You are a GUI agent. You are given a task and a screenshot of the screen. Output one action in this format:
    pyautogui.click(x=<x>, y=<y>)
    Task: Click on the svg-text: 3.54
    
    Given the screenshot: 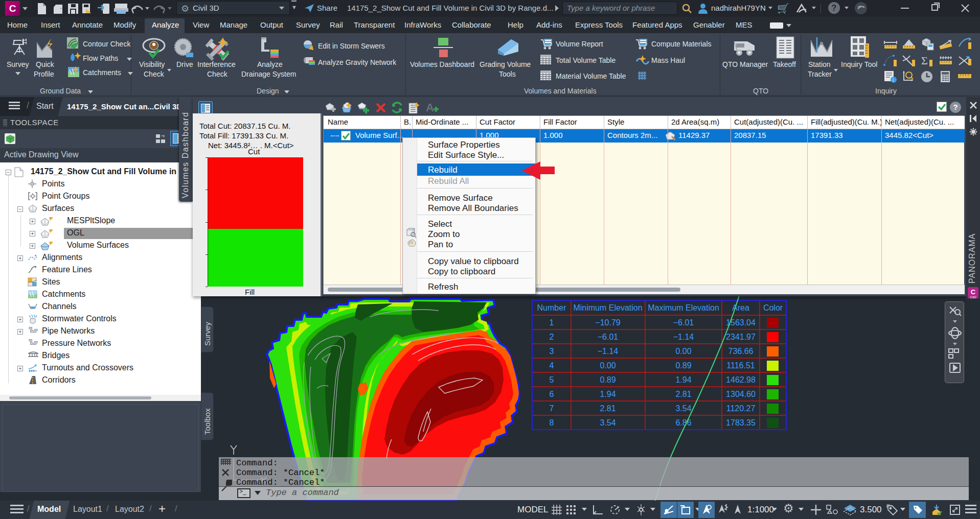 What is the action you would take?
    pyautogui.click(x=607, y=423)
    